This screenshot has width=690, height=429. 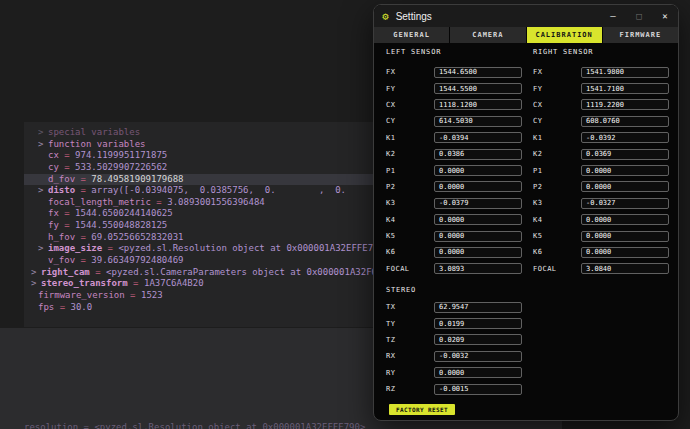 I want to click on close-button: ✕, so click(x=665, y=16).